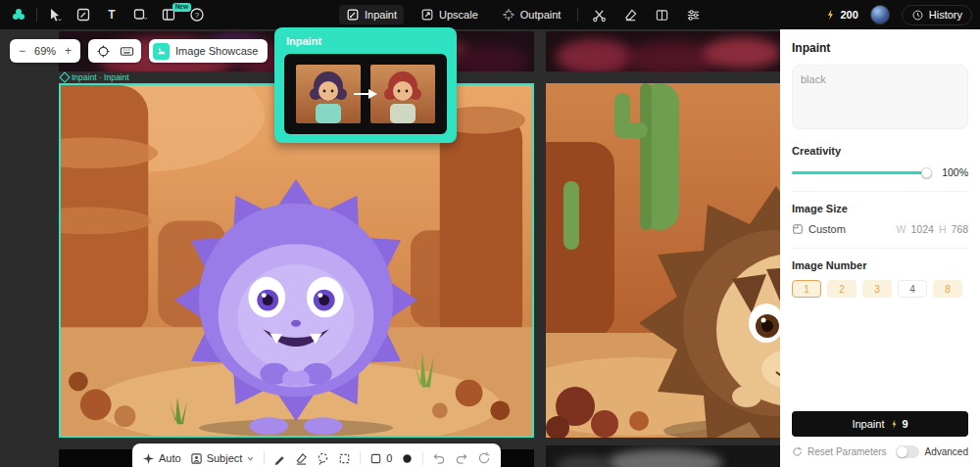  I want to click on image-number-label: Image Number, so click(829, 265).